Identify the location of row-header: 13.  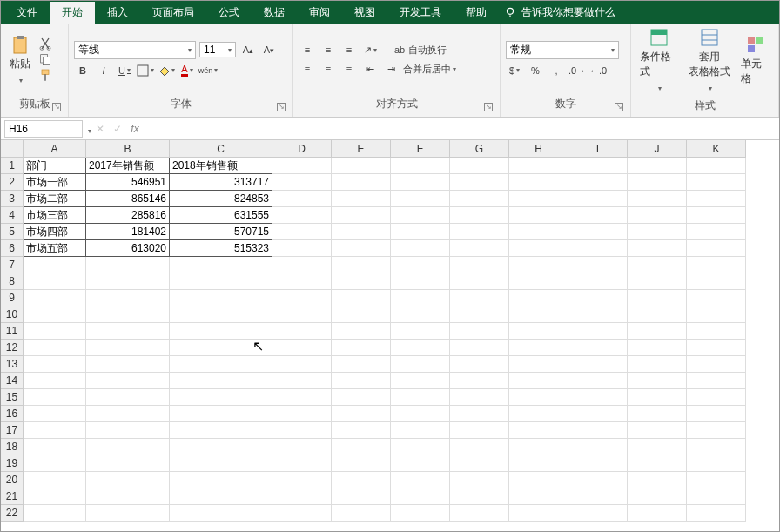
(12, 364).